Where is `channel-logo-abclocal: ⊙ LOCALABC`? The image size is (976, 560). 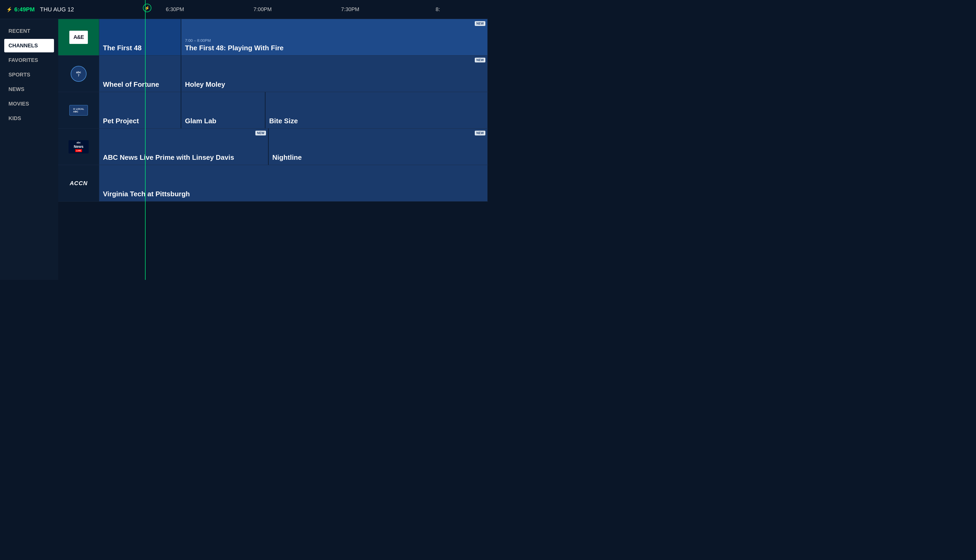
channel-logo-abclocal: ⊙ LOCALABC is located at coordinates (78, 110).